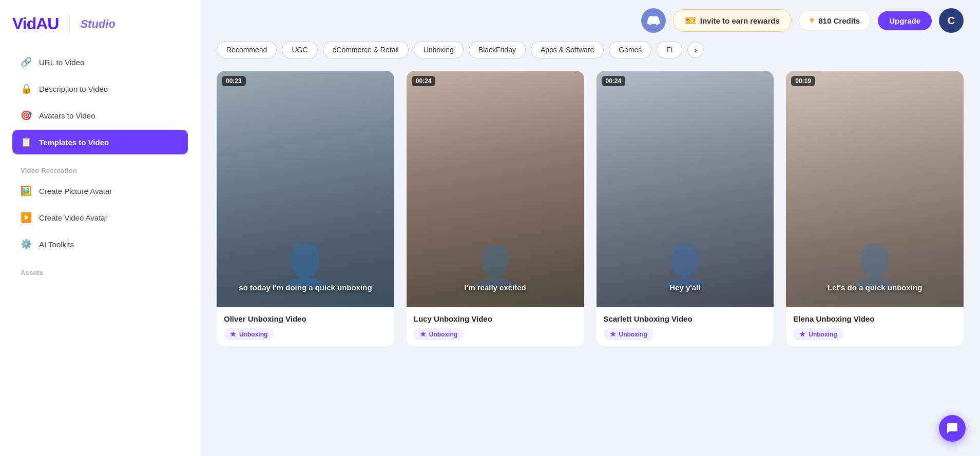 This screenshot has height=456, width=980. I want to click on video-info-elena: Elena Unboxing Video ★ Unboxing, so click(875, 327).